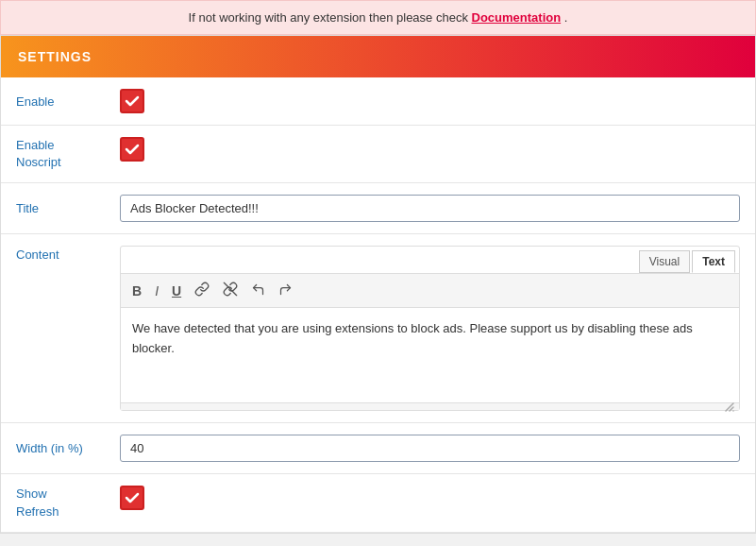 Image resolution: width=756 pixels, height=546 pixels. I want to click on notice-suffix: ., so click(566, 17).